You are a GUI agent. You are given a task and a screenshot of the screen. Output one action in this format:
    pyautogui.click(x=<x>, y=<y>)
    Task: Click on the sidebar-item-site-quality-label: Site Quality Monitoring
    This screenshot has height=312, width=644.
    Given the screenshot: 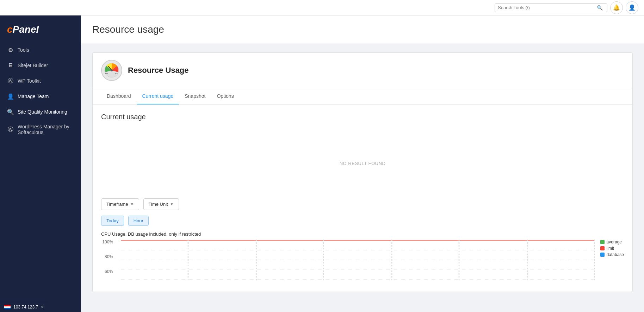 What is the action you would take?
    pyautogui.click(x=42, y=112)
    